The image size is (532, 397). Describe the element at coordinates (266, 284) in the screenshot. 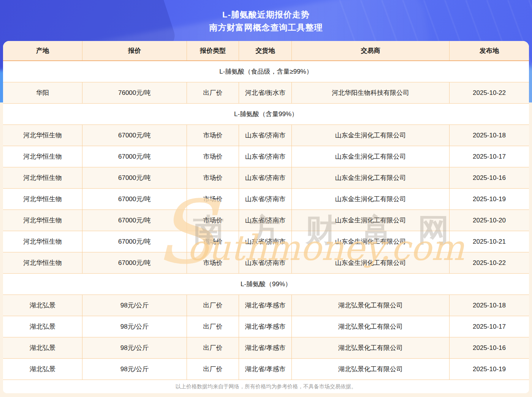

I see `section-row: L-脯氨酸（99%）` at that location.